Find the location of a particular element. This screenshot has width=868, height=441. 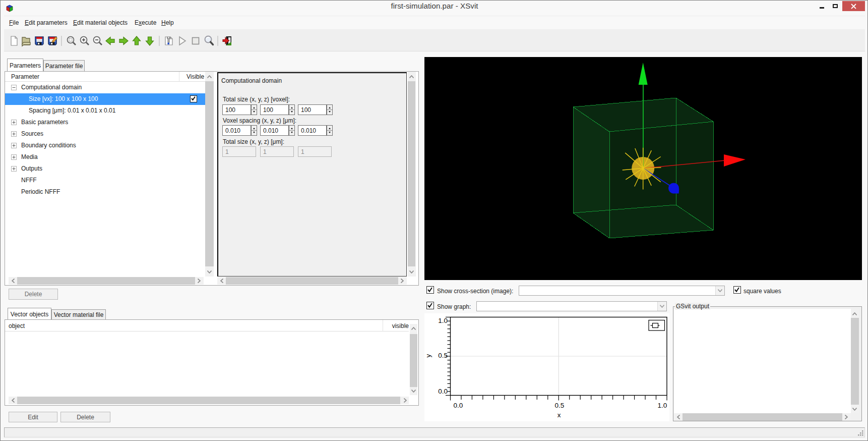

svg-text: x is located at coordinates (560, 415).